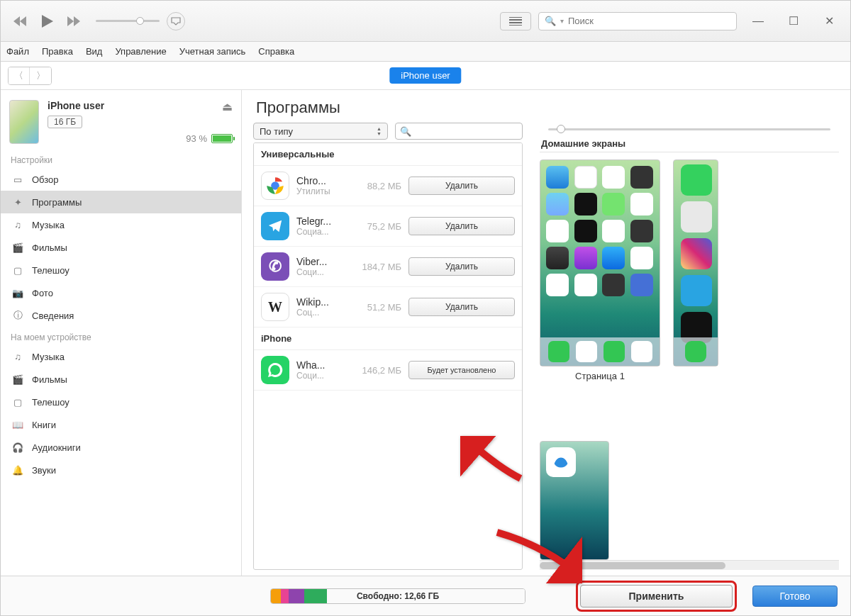 Image resolution: width=851 pixels, height=616 pixels. I want to click on messages-icon, so click(614, 352).